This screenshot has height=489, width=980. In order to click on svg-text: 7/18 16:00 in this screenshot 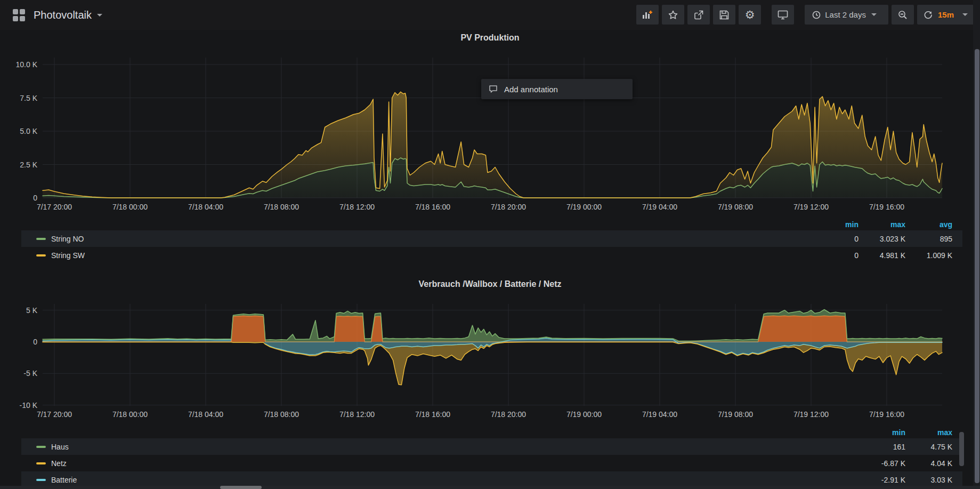, I will do `click(433, 207)`.